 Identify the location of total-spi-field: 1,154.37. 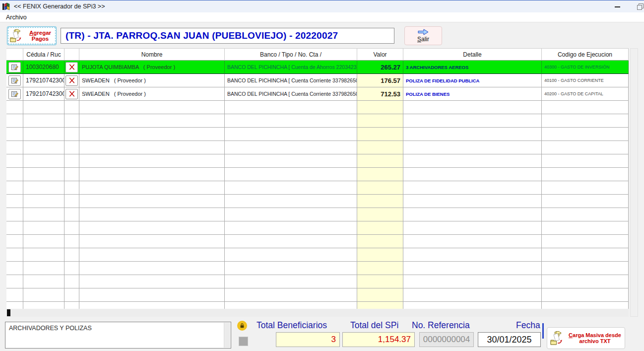
(379, 340).